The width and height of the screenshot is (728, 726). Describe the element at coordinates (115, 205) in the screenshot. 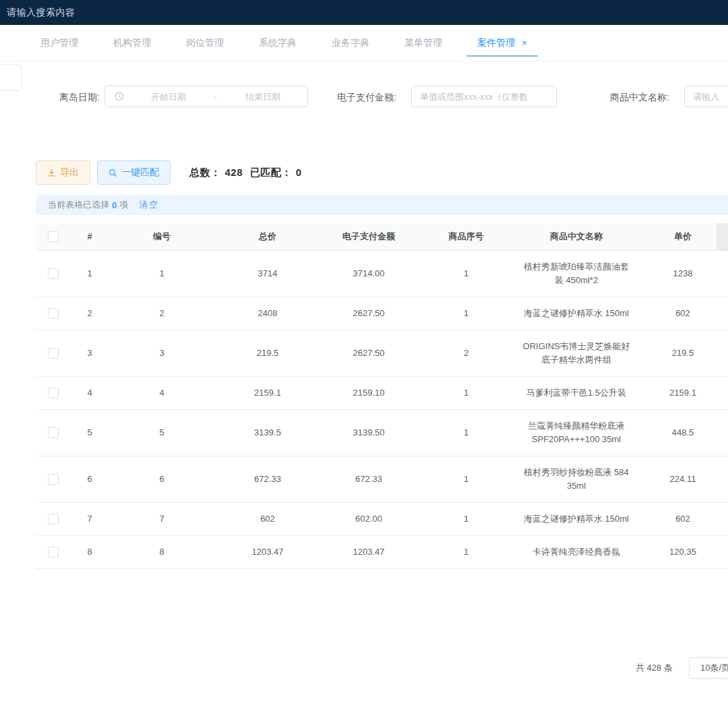

I see `selection-count: 0` at that location.